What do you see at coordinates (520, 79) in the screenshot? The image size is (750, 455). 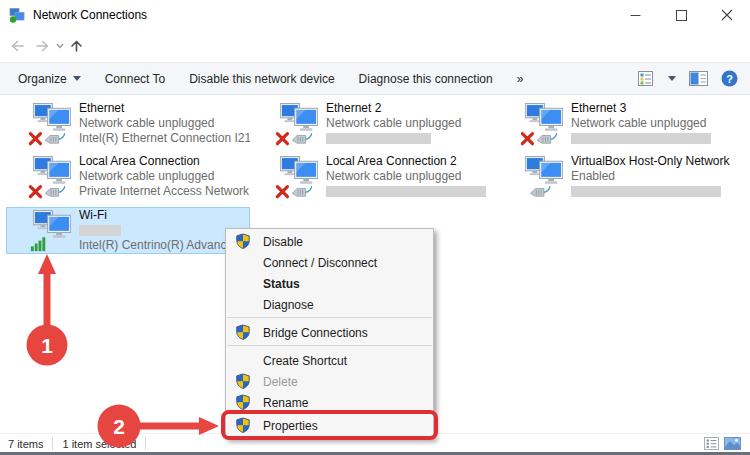 I see `toolbar-overflow-button: »` at bounding box center [520, 79].